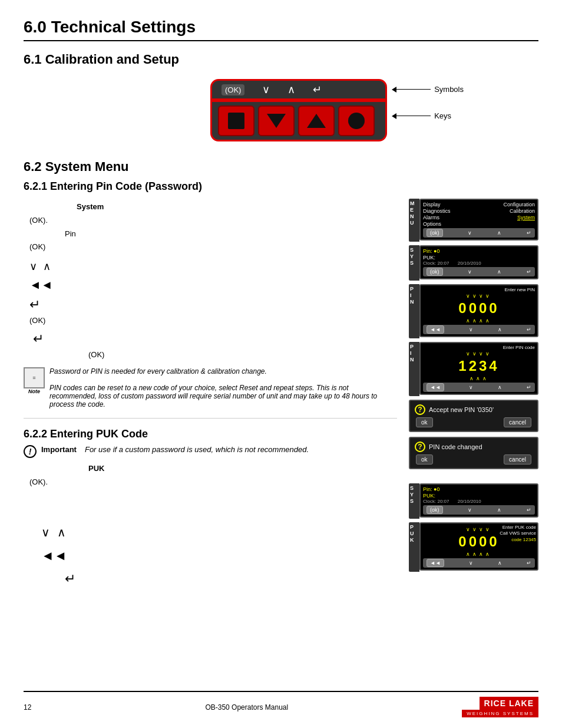  What do you see at coordinates (356, 121) in the screenshot?
I see `key-circle-btn` at bounding box center [356, 121].